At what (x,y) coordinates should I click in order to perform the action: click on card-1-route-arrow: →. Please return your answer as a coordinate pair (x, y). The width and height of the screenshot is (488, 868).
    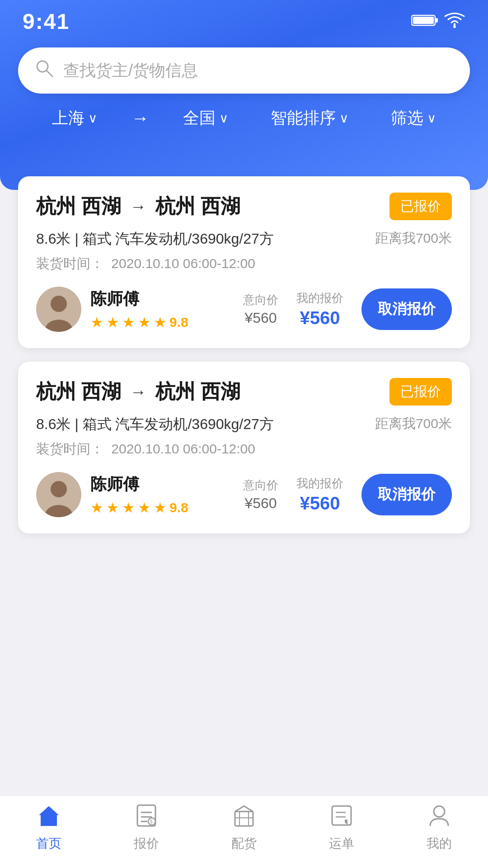
    Looking at the image, I should click on (138, 207).